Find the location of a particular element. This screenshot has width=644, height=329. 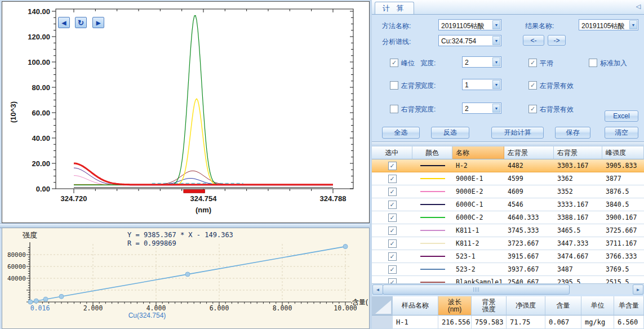

chart-prev-button: ◀ is located at coordinates (64, 23).